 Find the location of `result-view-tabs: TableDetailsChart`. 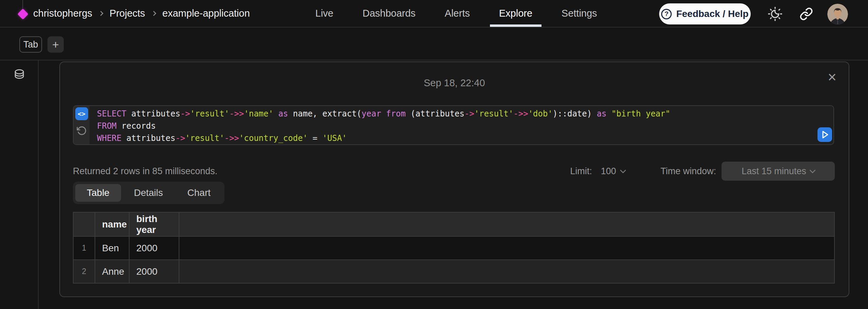

result-view-tabs: TableDetailsChart is located at coordinates (149, 193).